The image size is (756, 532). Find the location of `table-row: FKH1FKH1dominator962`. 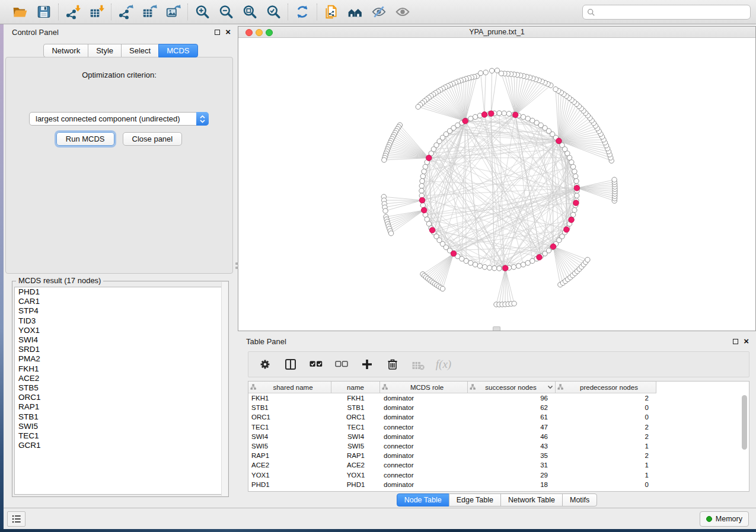

table-row: FKH1FKH1dominator962 is located at coordinates (499, 398).